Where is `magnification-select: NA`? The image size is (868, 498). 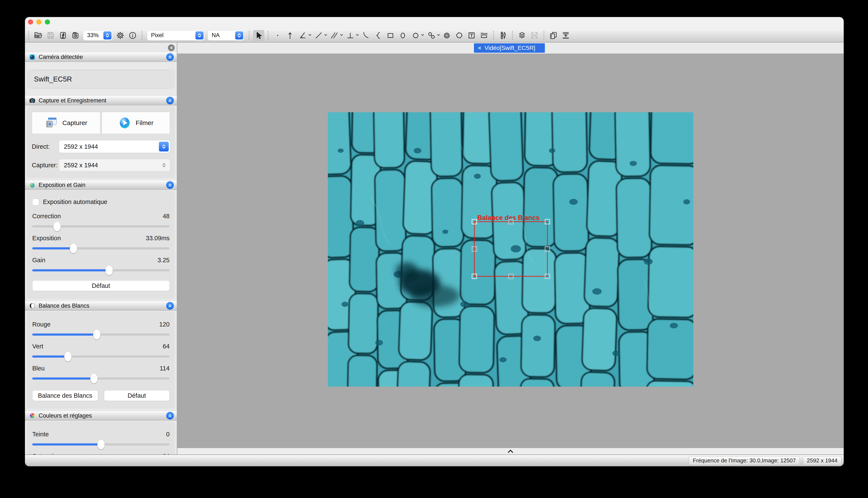
magnification-select: NA is located at coordinates (226, 36).